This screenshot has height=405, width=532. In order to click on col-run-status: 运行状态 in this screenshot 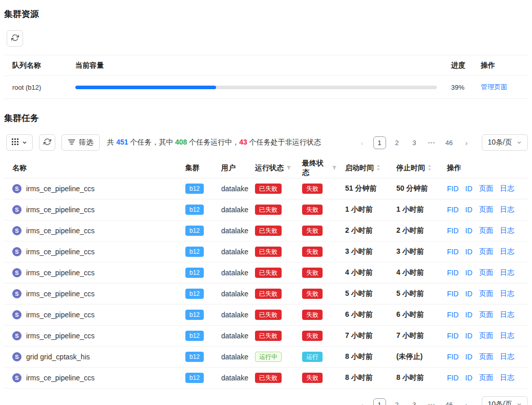, I will do `click(274, 168)`.